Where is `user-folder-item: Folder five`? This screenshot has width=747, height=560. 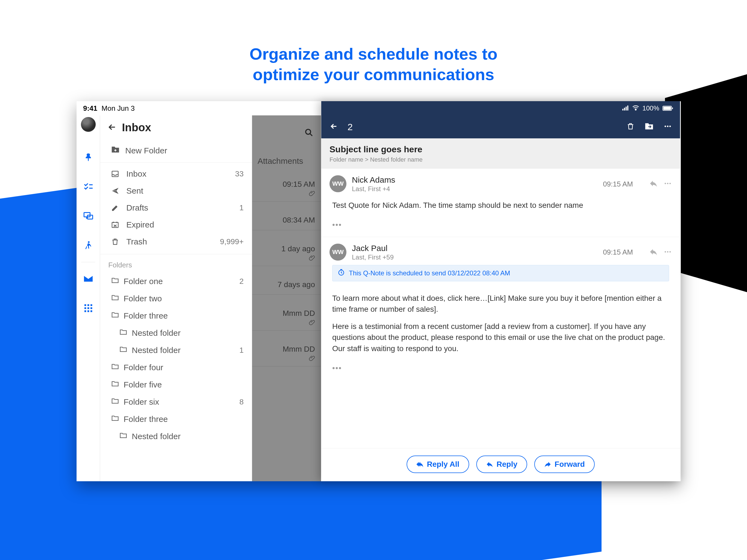
user-folder-item: Folder five is located at coordinates (176, 384).